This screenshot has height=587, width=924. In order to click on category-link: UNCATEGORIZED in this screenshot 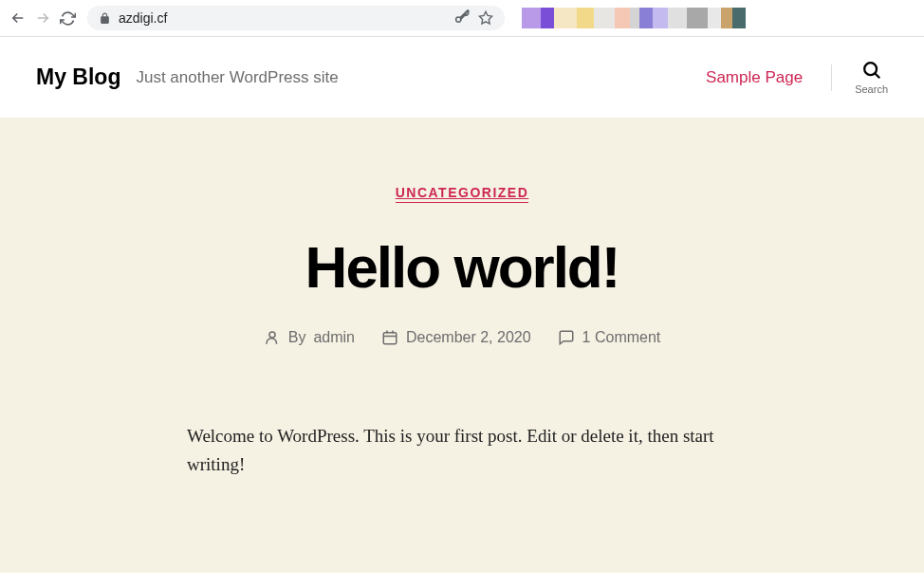, I will do `click(463, 193)`.